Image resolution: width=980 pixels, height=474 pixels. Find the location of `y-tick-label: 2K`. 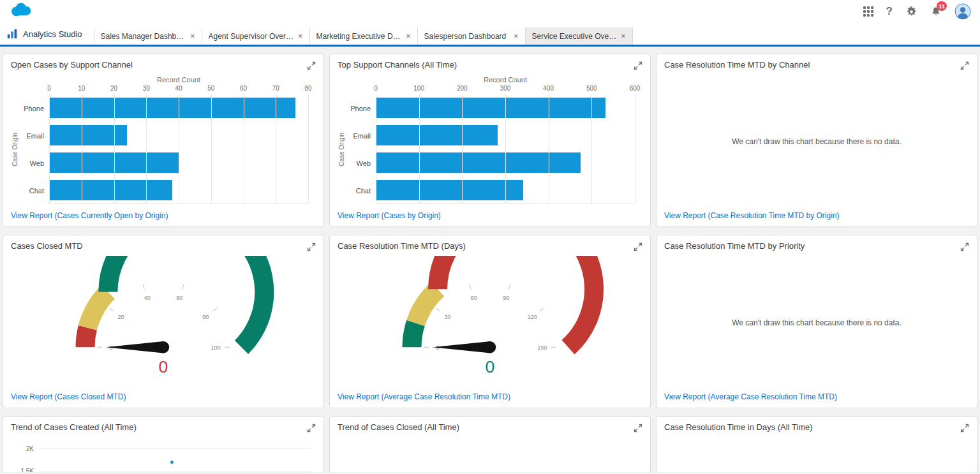

y-tick-label: 2K is located at coordinates (22, 449).